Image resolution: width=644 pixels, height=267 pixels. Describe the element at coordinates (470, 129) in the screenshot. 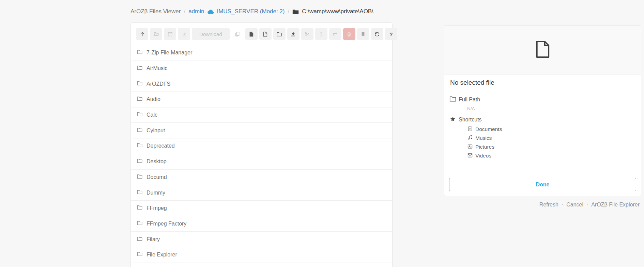

I see `documents-icon` at that location.